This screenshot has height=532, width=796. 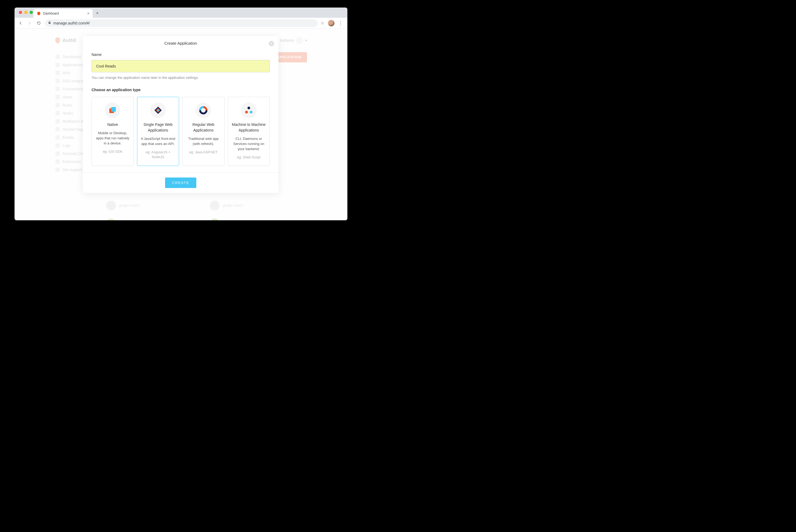 What do you see at coordinates (181, 131) in the screenshot?
I see `app-type-grid: Native Mobile or Desktop, apps that run …` at bounding box center [181, 131].